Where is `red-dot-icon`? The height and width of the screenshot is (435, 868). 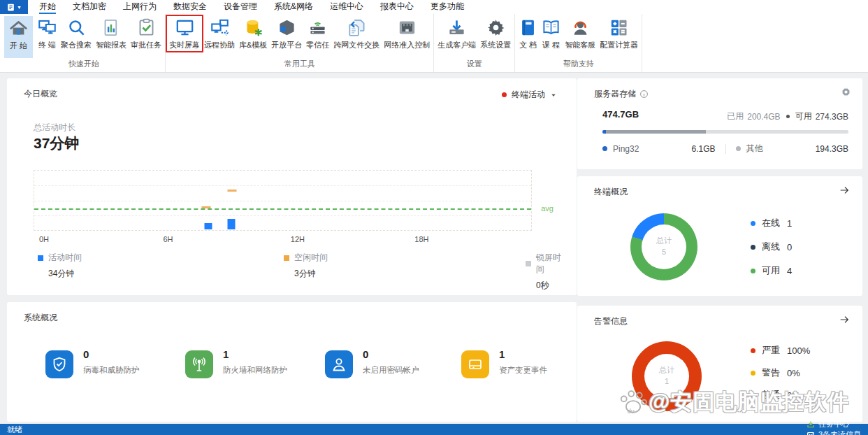 red-dot-icon is located at coordinates (505, 95).